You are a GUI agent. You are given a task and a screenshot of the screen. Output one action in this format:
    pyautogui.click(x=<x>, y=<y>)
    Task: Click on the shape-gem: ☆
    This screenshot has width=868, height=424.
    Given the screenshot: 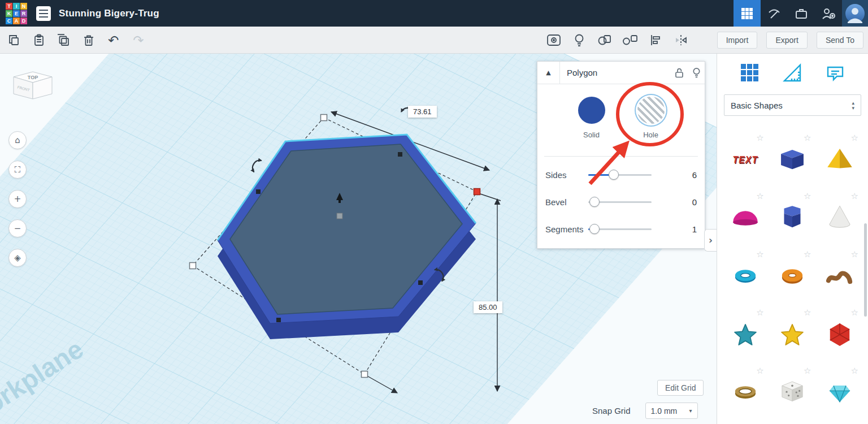 What is the action you would take?
    pyautogui.click(x=840, y=392)
    